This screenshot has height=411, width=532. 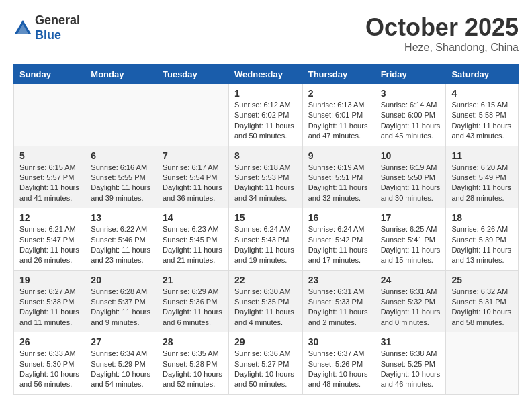 I want to click on day-info: Sunrise: 6:19 AM Sunset: 5:50 PM Dayligh…, so click(x=411, y=183).